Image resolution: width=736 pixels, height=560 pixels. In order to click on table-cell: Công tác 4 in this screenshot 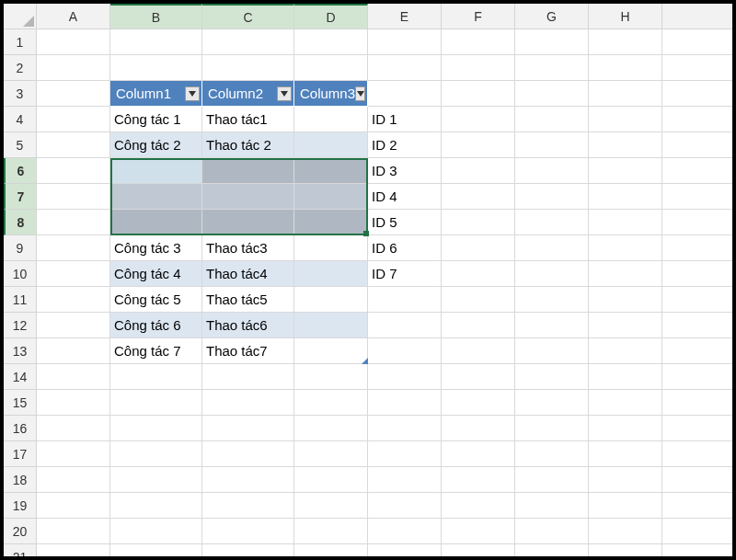, I will do `click(156, 274)`.